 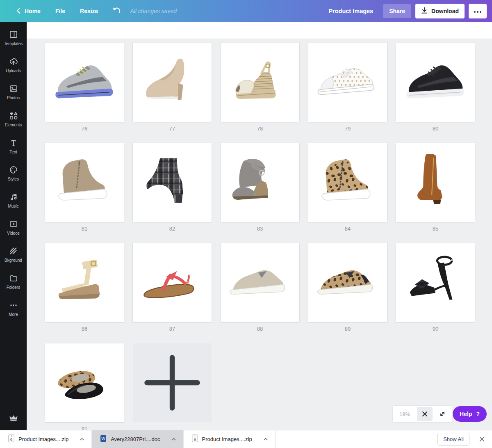 What do you see at coordinates (172, 383) in the screenshot?
I see `grid-cell` at bounding box center [172, 383].